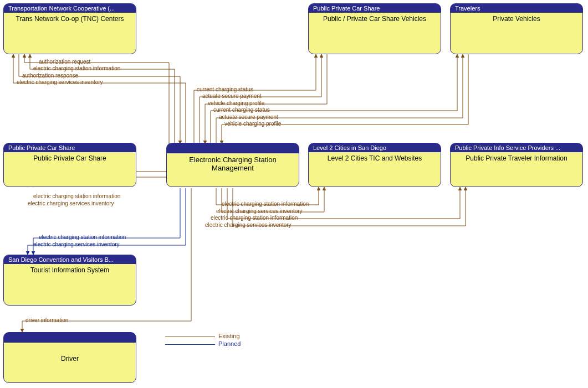  I want to click on flow-tnc-auth-resp: authorization response, so click(50, 75).